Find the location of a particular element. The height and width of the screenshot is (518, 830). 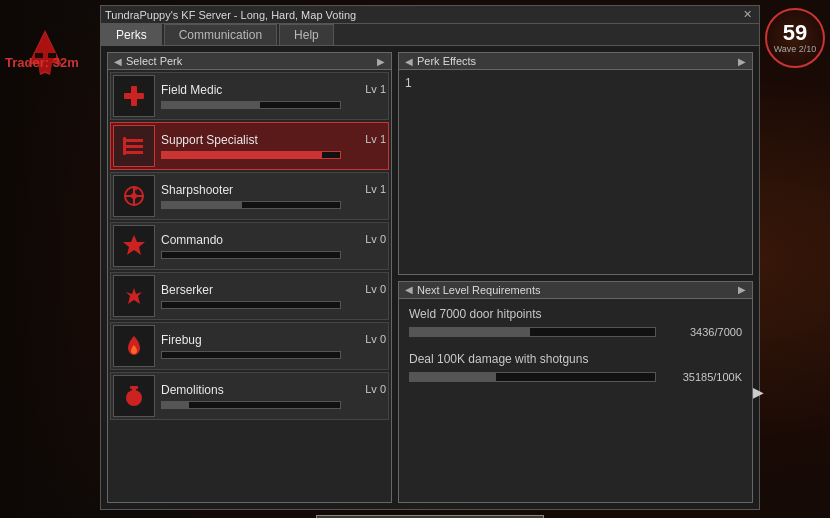

perk-name-demolitions: Demolitions is located at coordinates (192, 390).